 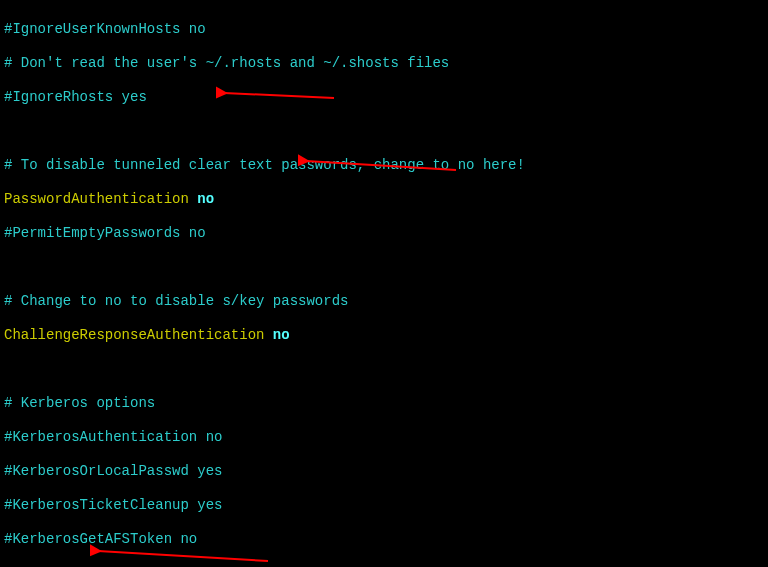 I want to click on setting-key: PasswordAuthentication, so click(x=96, y=199).